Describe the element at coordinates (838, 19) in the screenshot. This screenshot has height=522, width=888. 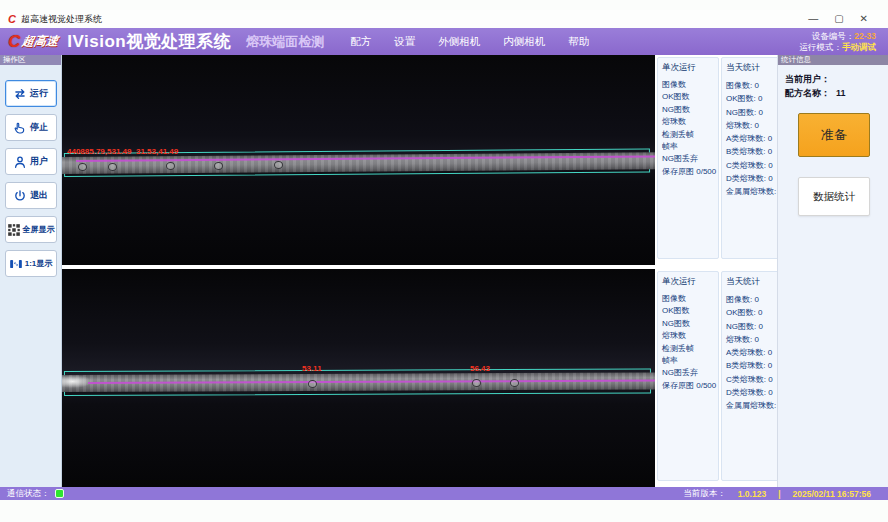
I see `maximize-button: ▢` at that location.